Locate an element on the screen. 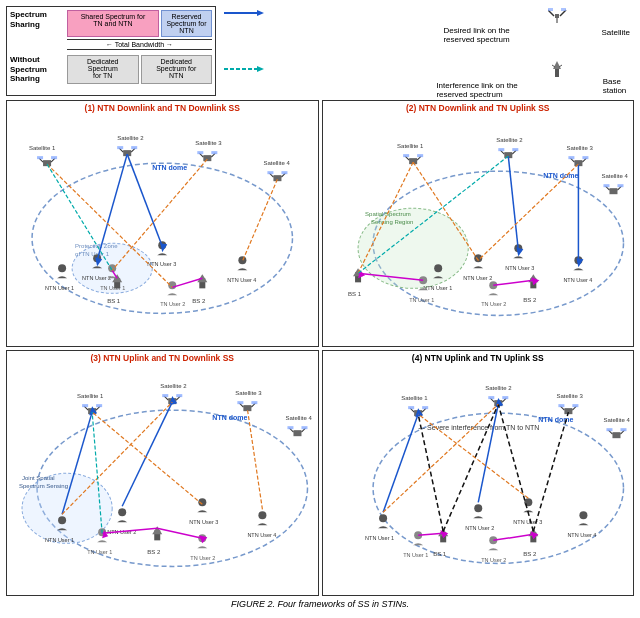 The width and height of the screenshot is (640, 618). svg-text: Sensing Region is located at coordinates (392, 222).